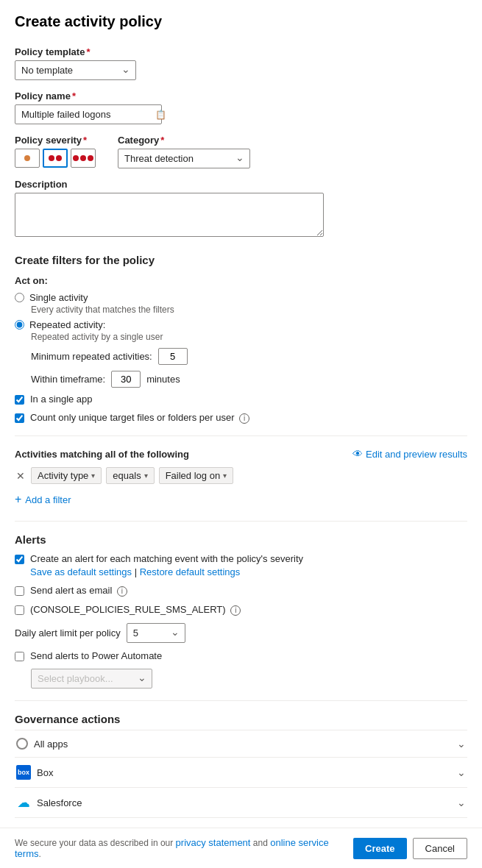  I want to click on failed-logon-chevron-icon: ▾, so click(225, 475).